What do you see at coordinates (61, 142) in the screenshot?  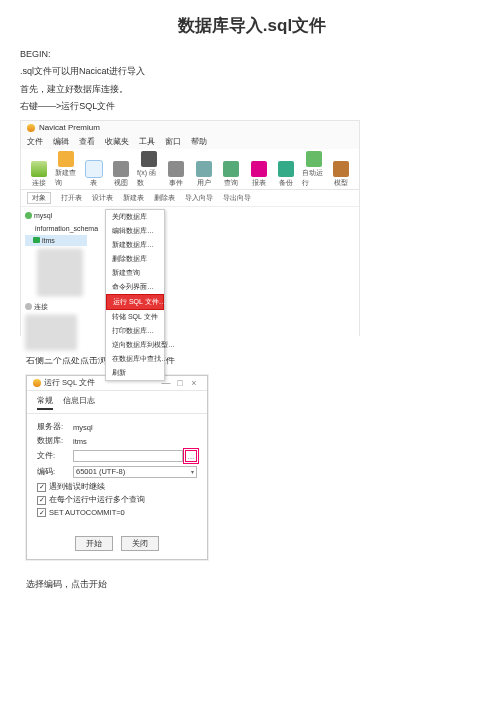 I see `menu-item: 编辑` at bounding box center [61, 142].